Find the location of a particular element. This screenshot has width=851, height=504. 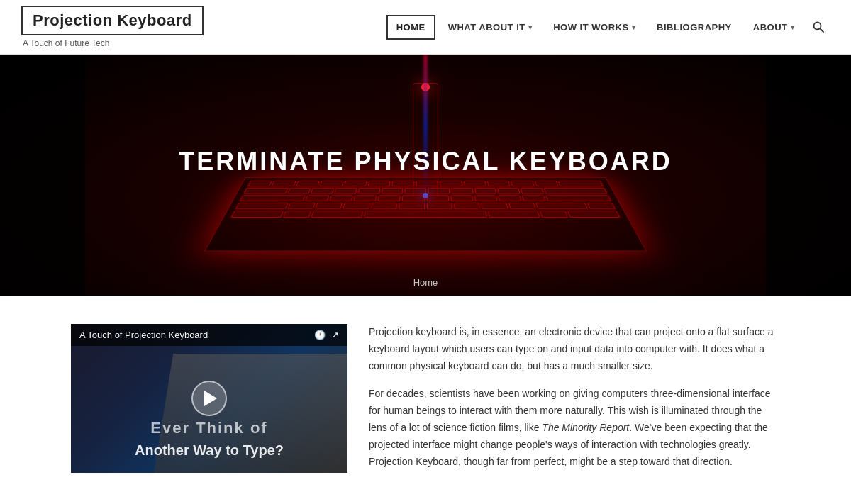

logo-subtitle: A Touch of Future Tech is located at coordinates (112, 43).